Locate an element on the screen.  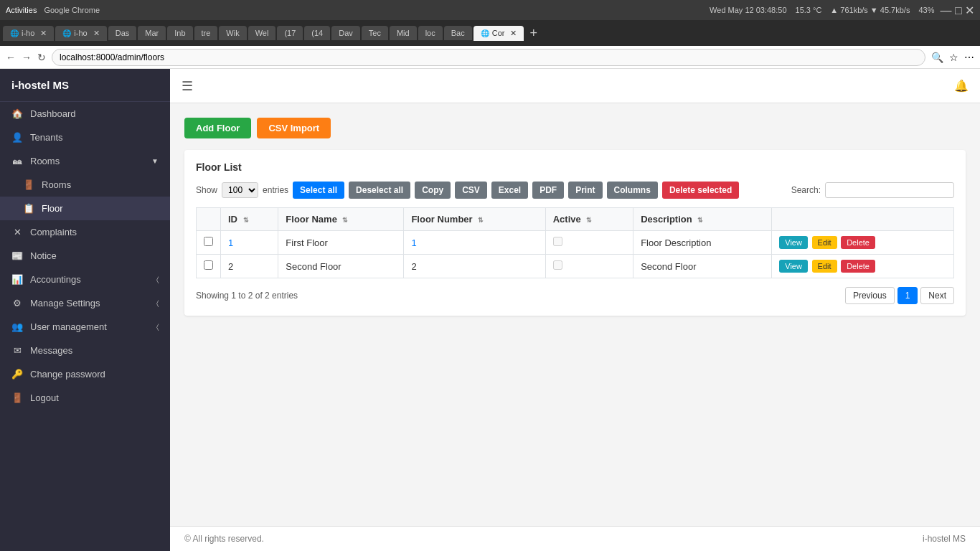
sidebar-item-manage-settings: ⚙ Manage Settings 〈 is located at coordinates (85, 303).